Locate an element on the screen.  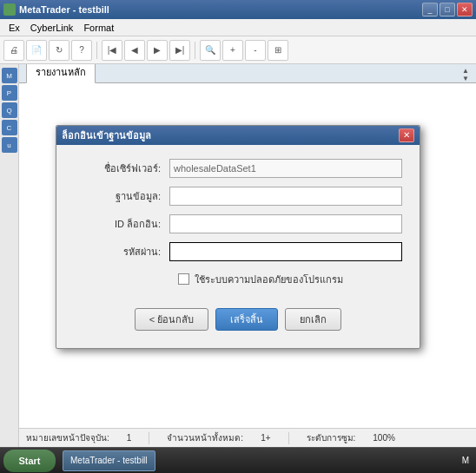
checkbox-row: ใช้ระบบความปลอดภัยของโปรแกรม is located at coordinates (290, 279).